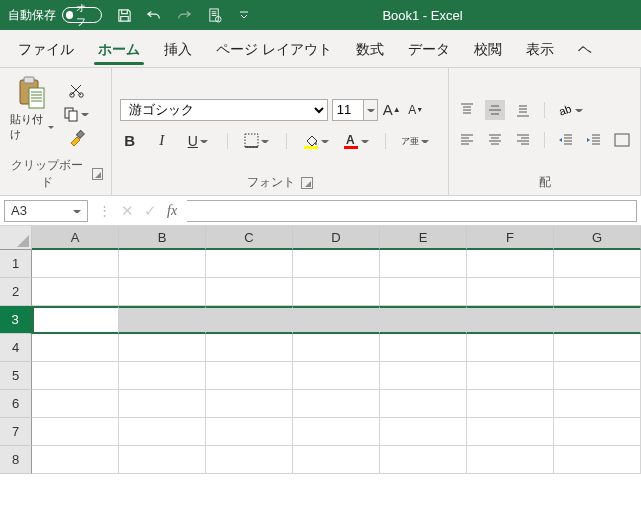  Describe the element at coordinates (250, 238) in the screenshot. I see `col-header: C` at that location.